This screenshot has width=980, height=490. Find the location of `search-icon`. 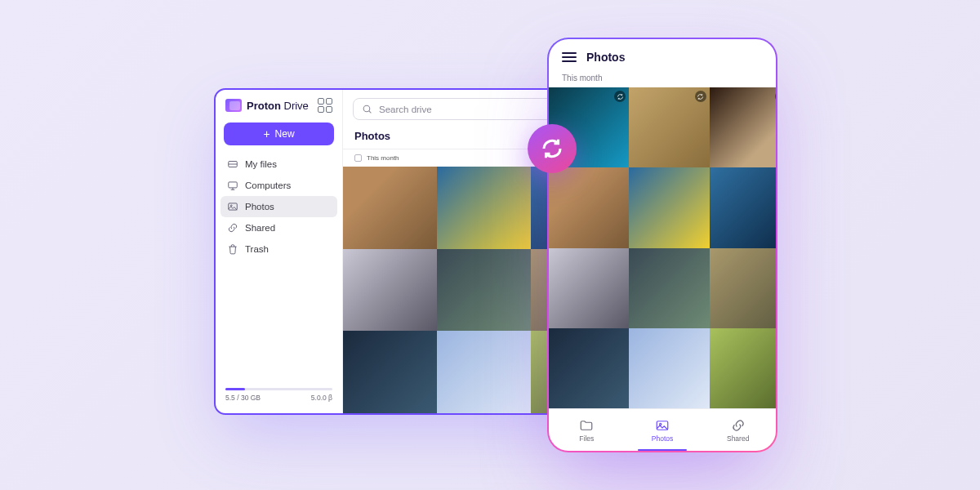

search-icon is located at coordinates (368, 109).